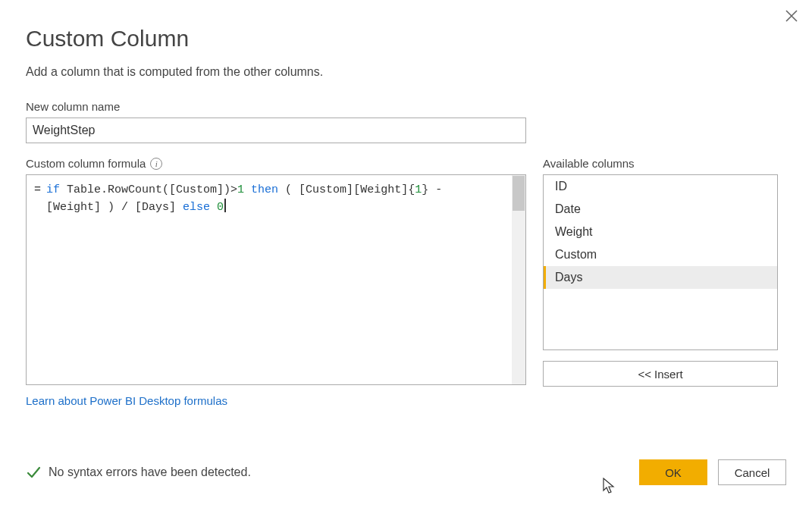  I want to click on insert-button: << Insert, so click(660, 374).